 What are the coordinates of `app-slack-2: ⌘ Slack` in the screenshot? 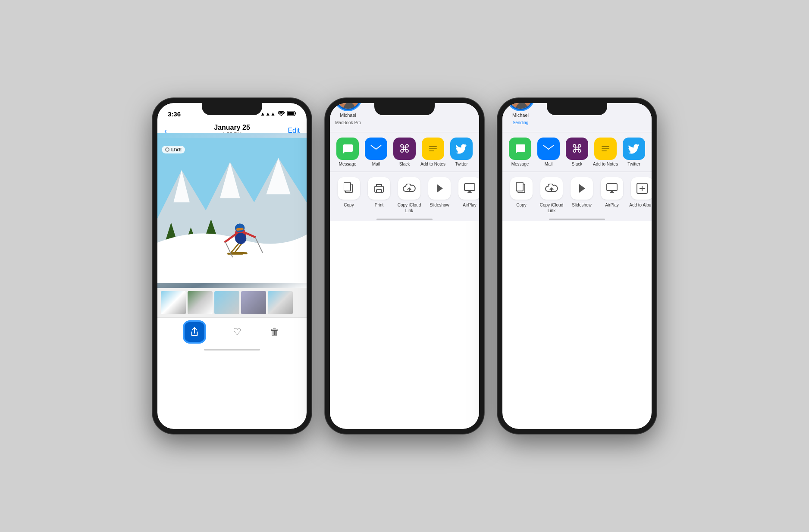 It's located at (404, 152).